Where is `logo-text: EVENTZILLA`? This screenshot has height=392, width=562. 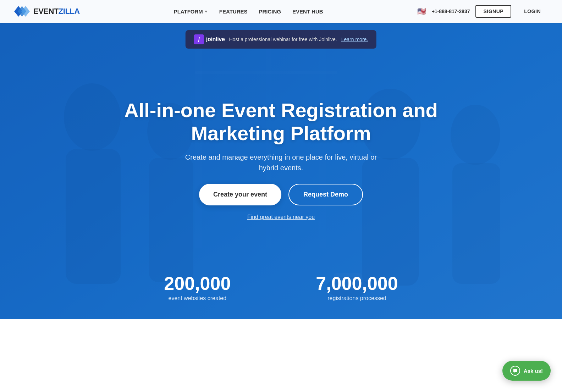 logo-text: EVENTZILLA is located at coordinates (57, 11).